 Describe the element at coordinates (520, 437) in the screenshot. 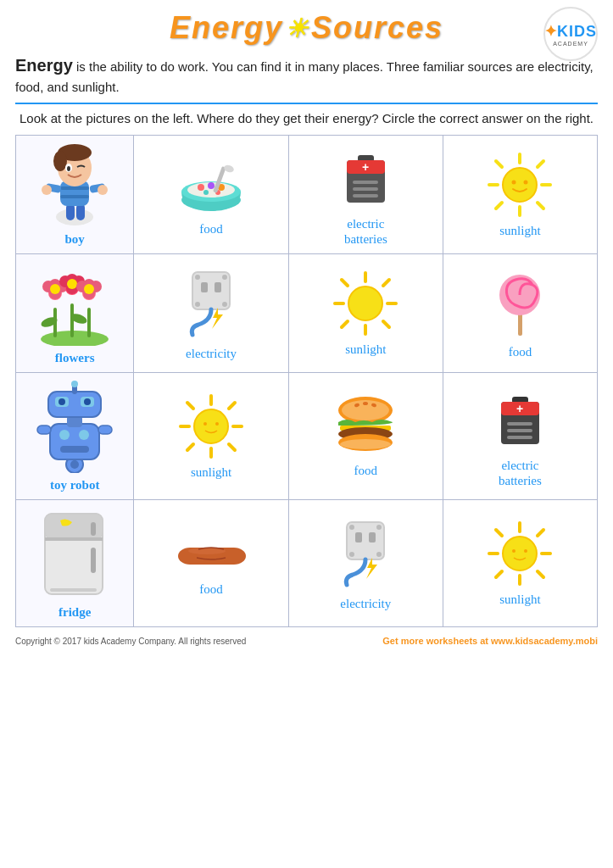

I see `option-cell-battery2: + electricbatteries` at that location.